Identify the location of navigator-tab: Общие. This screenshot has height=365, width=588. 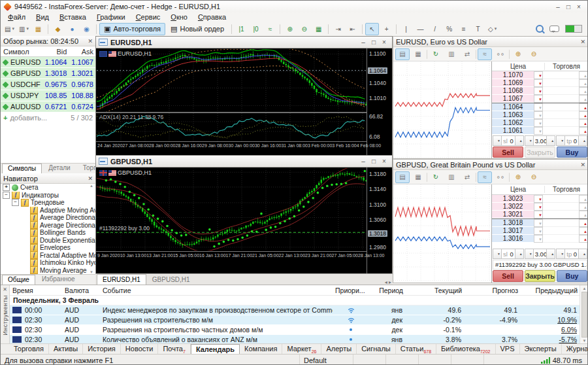
(18, 280).